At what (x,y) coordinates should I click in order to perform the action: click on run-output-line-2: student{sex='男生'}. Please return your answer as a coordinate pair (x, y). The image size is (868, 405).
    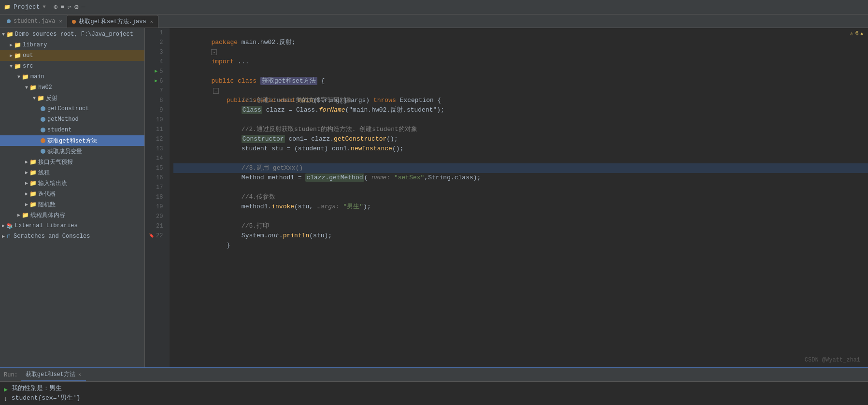
    Looking at the image, I should click on (438, 398).